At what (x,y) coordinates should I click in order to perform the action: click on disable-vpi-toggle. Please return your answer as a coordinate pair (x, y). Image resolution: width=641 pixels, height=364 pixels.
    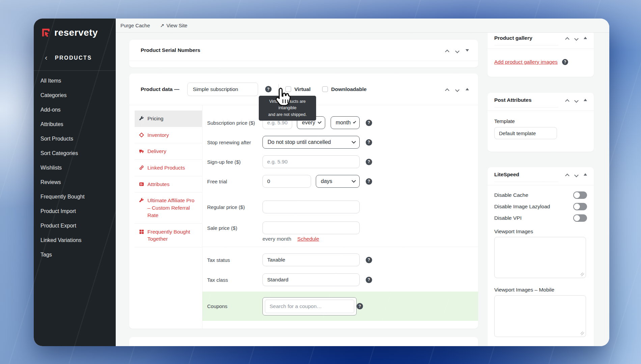
    Looking at the image, I should click on (580, 218).